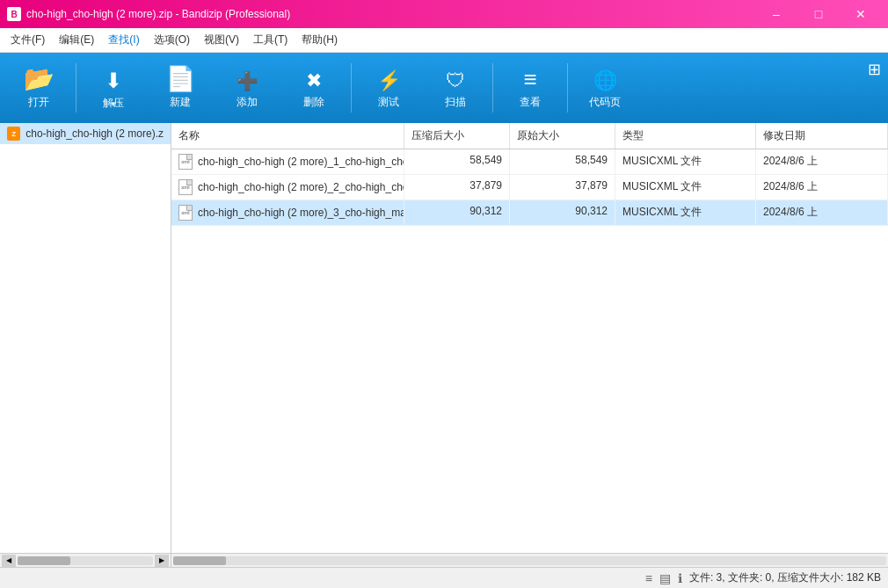 This screenshot has width=888, height=588. What do you see at coordinates (529, 188) in the screenshot?
I see `table-row: xmlcho-high_cho-high (2 more)_2_cho-high…` at bounding box center [529, 188].